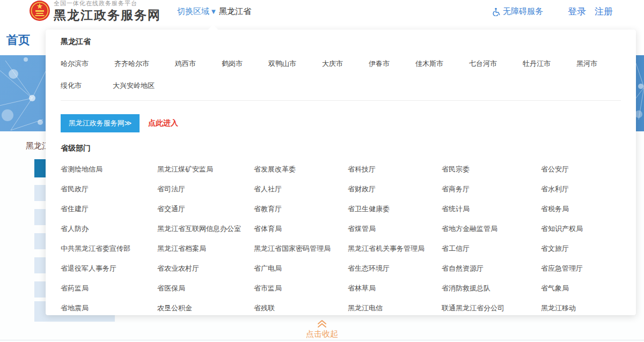 The width and height of the screenshot is (644, 342). What do you see at coordinates (163, 123) in the screenshot?
I see `enter-here-hint: 点此进入` at bounding box center [163, 123].